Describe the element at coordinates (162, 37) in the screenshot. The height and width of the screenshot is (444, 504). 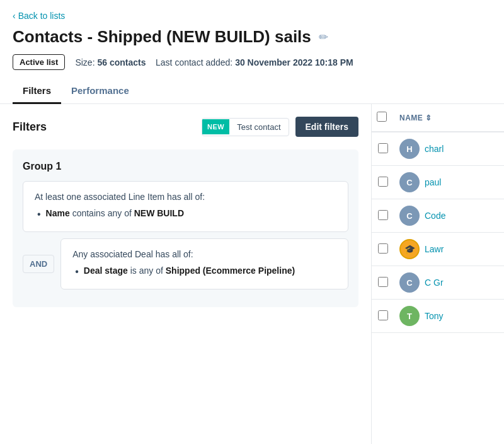
I see `page-title: Contacts - Shipped (NEW BUILD) sails` at that location.